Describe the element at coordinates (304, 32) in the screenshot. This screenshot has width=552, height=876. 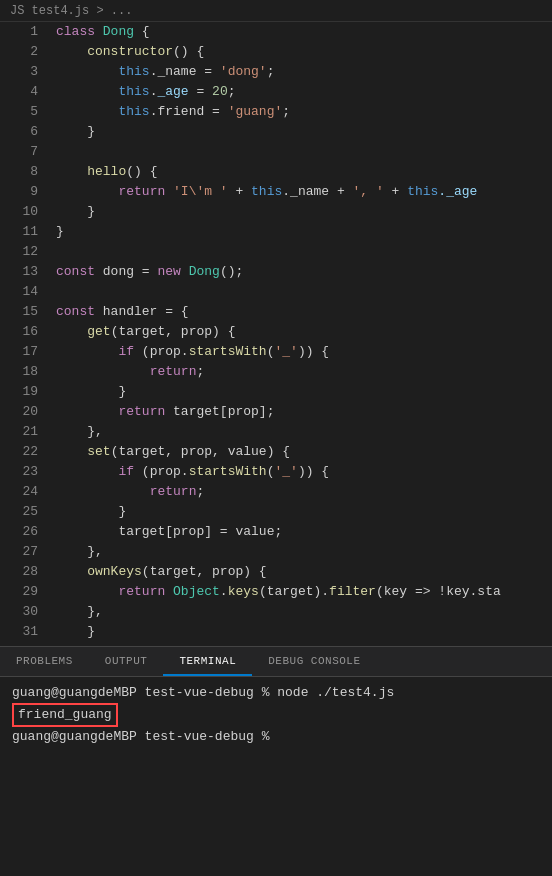
I see `code-line: class Dong {` at that location.